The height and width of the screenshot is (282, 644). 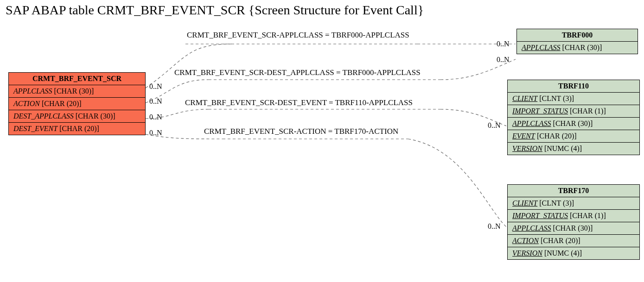 What do you see at coordinates (574, 136) in the screenshot?
I see `entity-tbrf110-field: EVENT [CHAR (20)]` at bounding box center [574, 136].